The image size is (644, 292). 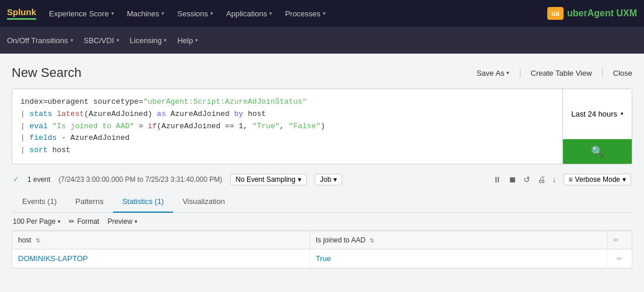 I want to click on close-button: Close, so click(x=622, y=73).